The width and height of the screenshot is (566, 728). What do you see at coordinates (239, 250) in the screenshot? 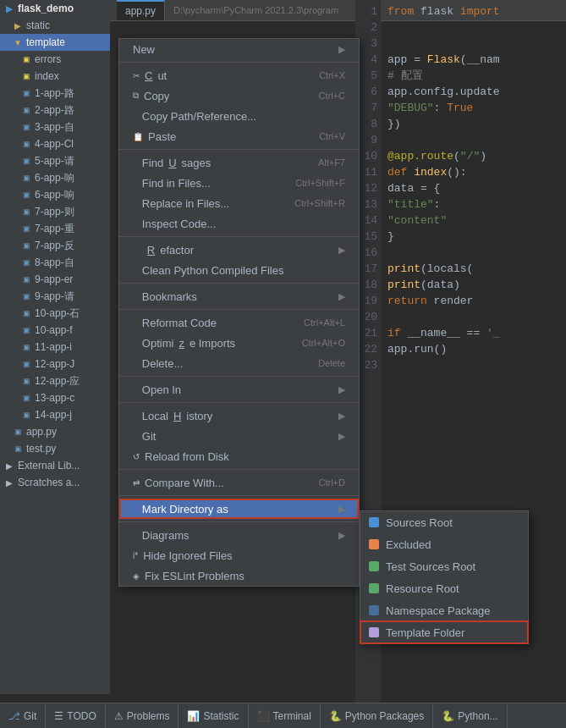
I see `menu-refactor: Refactor ▶` at bounding box center [239, 250].